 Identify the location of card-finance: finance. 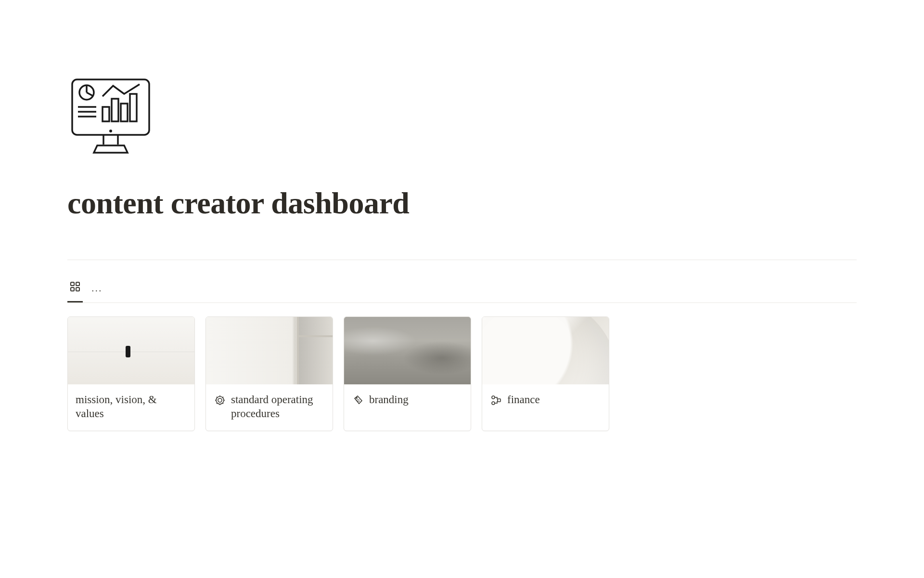
(546, 374).